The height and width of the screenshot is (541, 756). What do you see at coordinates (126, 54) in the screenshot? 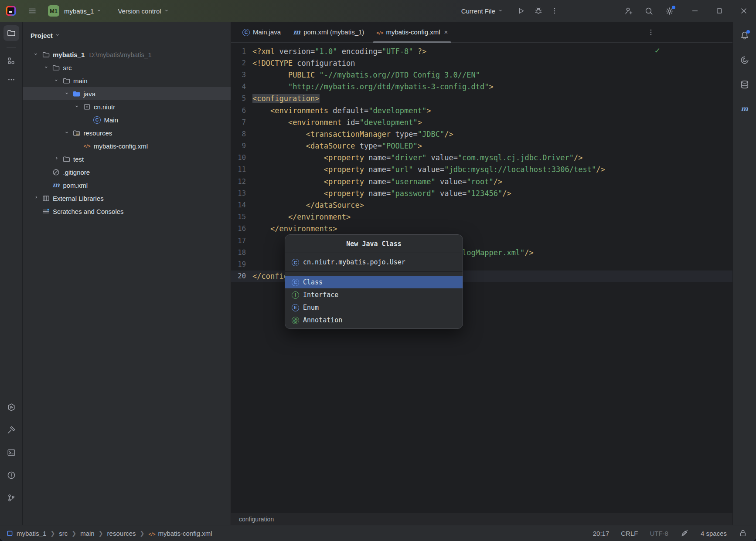
I see `tree-item-mybatis-1: mybatis_1D:\mybatis\mybatis_1` at bounding box center [126, 54].